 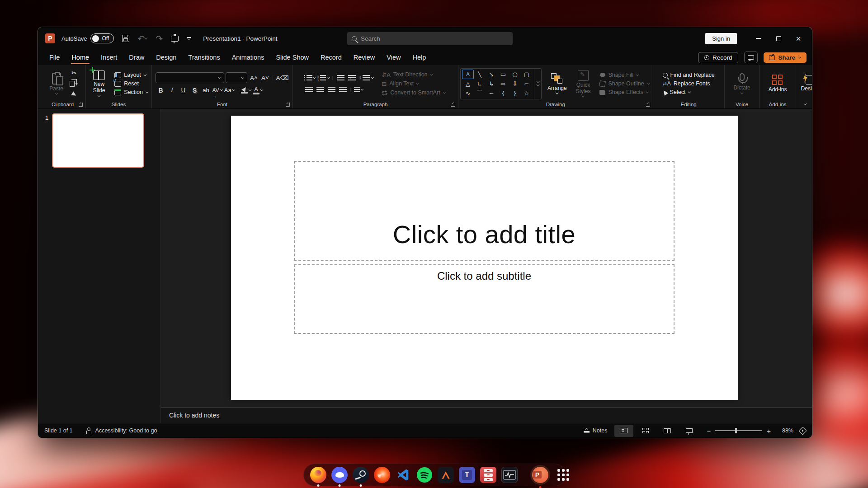 I want to click on save-button, so click(x=126, y=38).